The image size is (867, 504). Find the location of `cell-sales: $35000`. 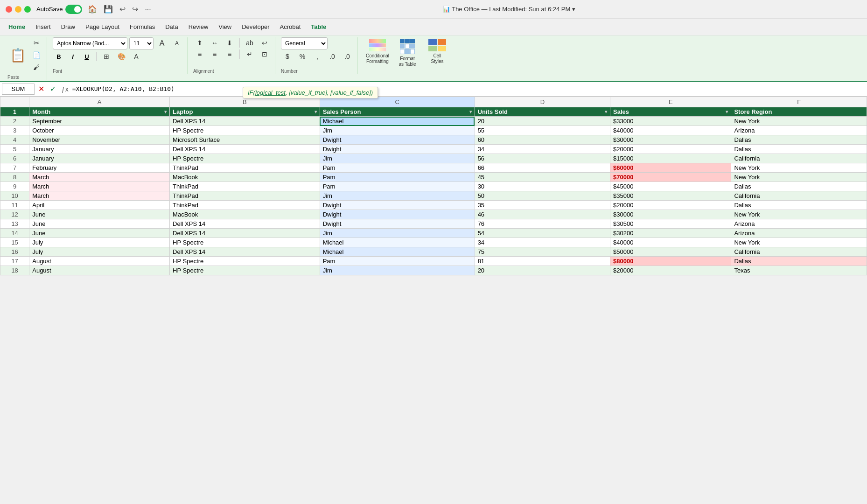

cell-sales: $35000 is located at coordinates (671, 196).